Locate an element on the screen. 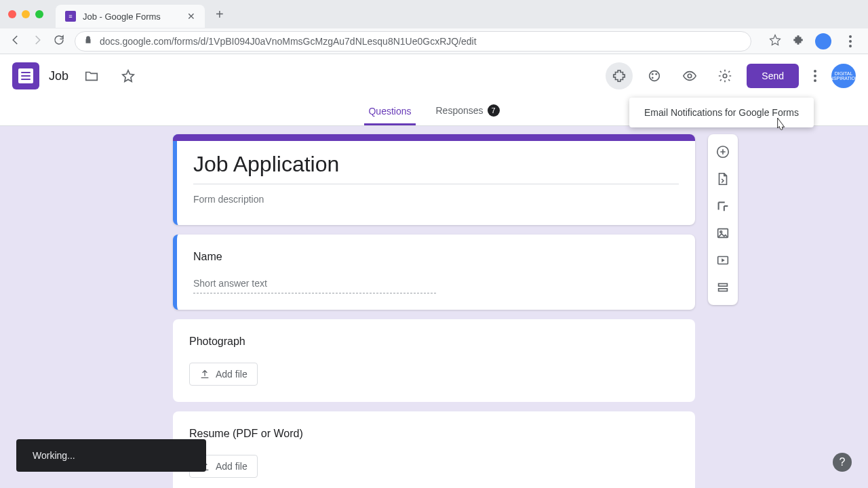 The height and width of the screenshot is (488, 868). cursor-icon is located at coordinates (780, 125).